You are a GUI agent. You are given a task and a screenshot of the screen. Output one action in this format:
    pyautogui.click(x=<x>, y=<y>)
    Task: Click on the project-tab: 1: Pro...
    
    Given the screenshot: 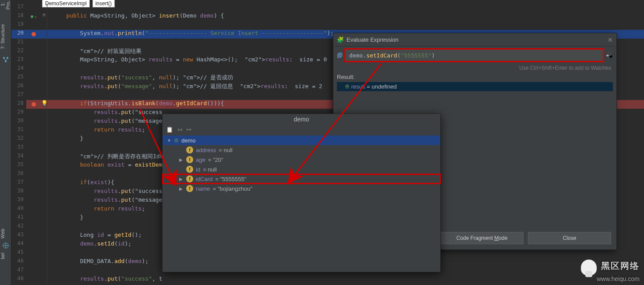 What is the action you would take?
    pyautogui.click(x=5, y=5)
    